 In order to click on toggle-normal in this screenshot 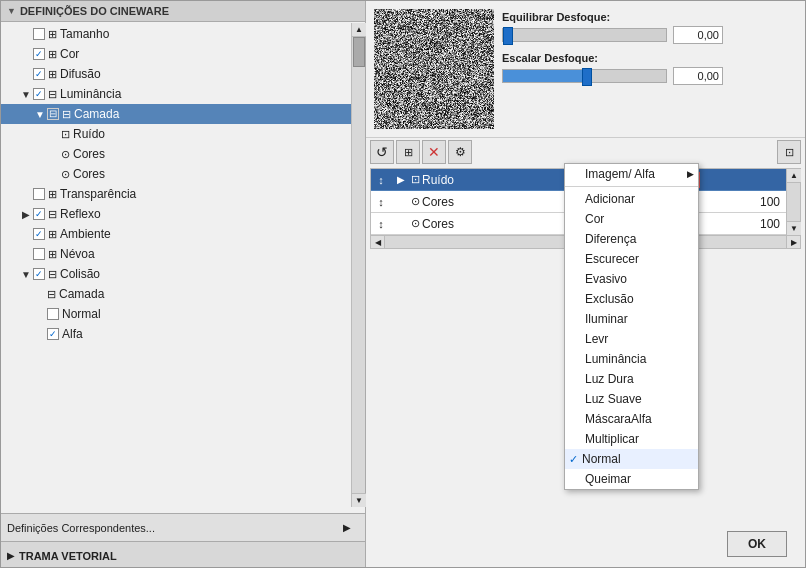, I will do `click(40, 314)`.